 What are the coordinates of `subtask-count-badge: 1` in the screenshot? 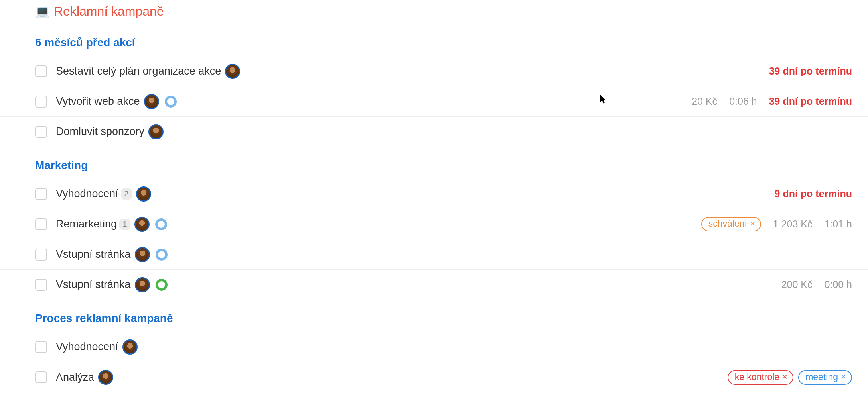 It's located at (125, 224).